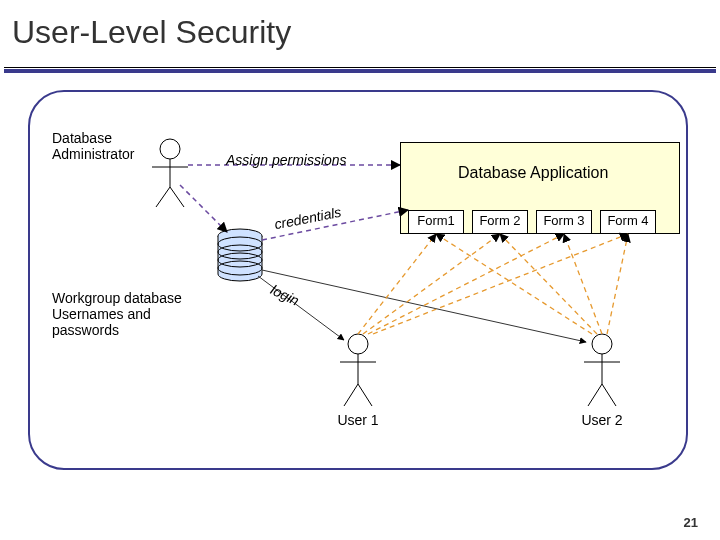 The image size is (720, 540). What do you see at coordinates (170, 173) in the screenshot?
I see `dba-stick-figure-icon` at bounding box center [170, 173].